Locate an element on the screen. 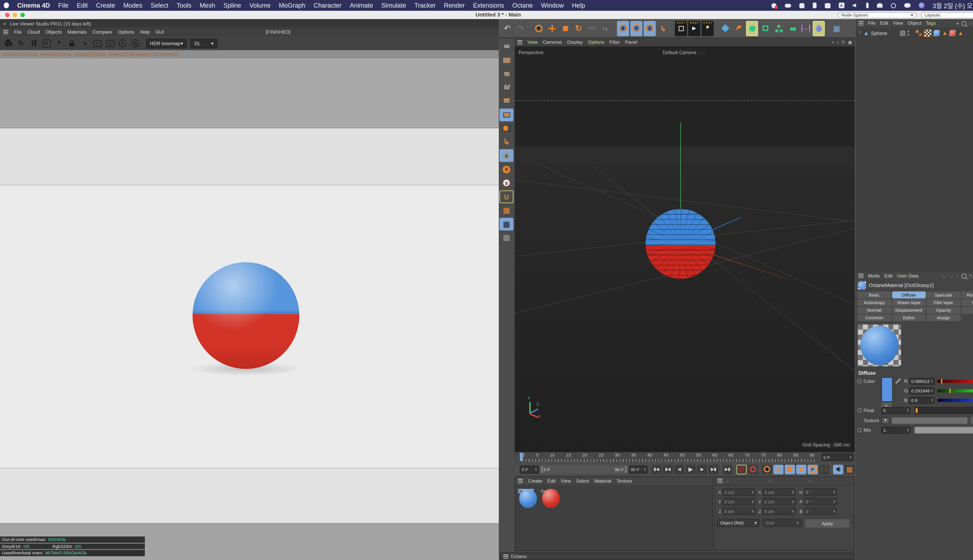 This screenshot has width=973, height=560. texture-mode-button is located at coordinates (507, 74).